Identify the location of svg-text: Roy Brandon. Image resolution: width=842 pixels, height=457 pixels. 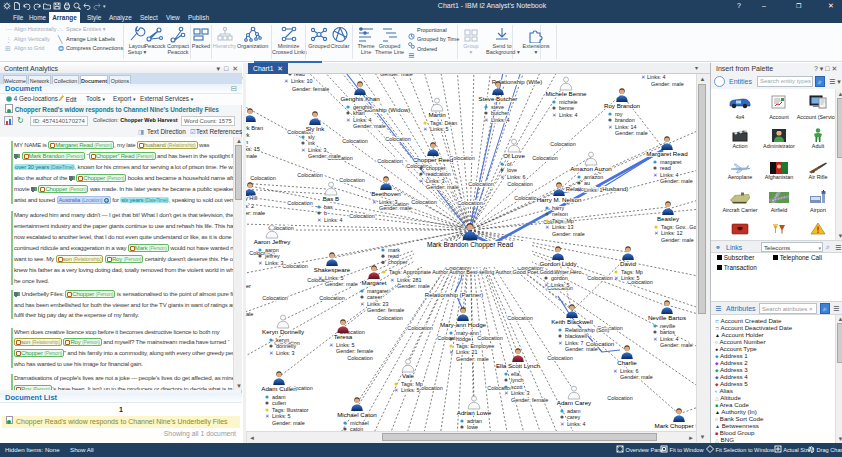
(622, 106).